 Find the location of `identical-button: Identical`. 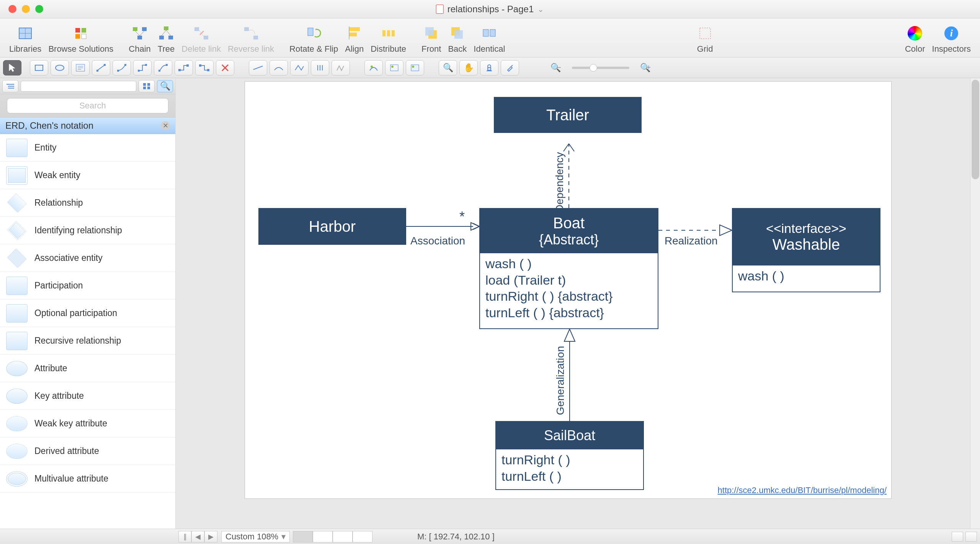

identical-button: Identical is located at coordinates (489, 39).